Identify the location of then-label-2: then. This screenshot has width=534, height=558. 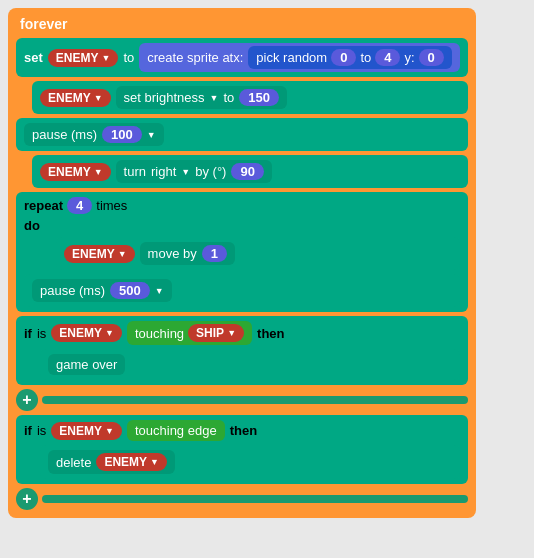
(244, 430).